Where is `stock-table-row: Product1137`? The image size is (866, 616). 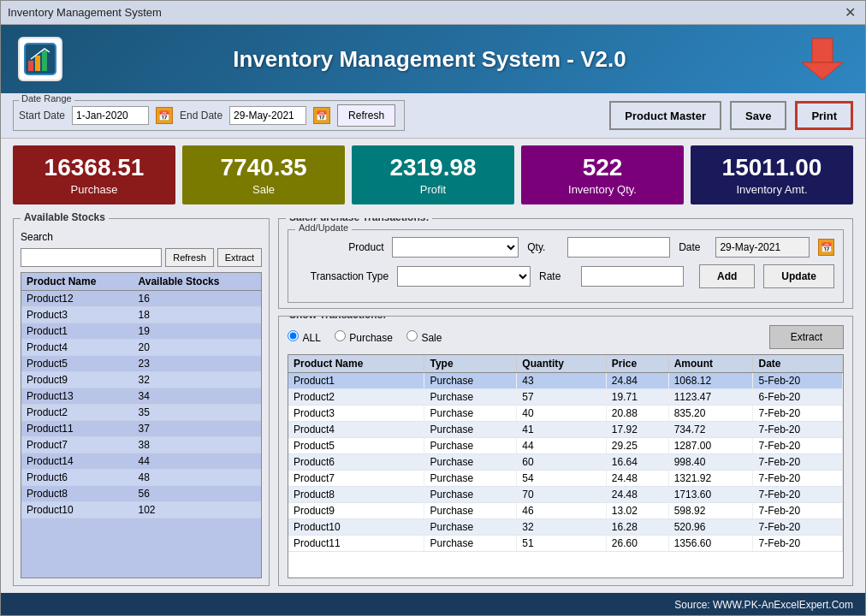
stock-table-row: Product1137 is located at coordinates (141, 429).